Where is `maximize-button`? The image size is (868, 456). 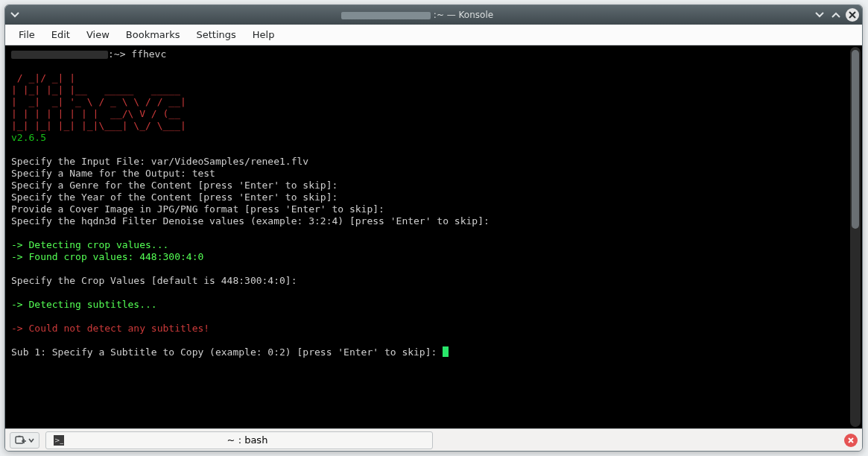 maximize-button is located at coordinates (836, 15).